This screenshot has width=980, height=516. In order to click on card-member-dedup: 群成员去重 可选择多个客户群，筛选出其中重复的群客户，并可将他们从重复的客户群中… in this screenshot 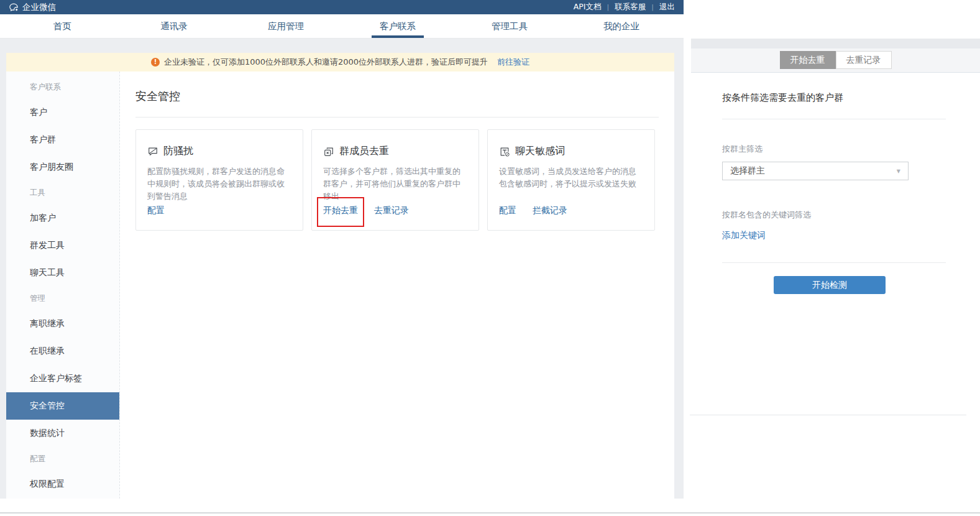, I will do `click(395, 180)`.